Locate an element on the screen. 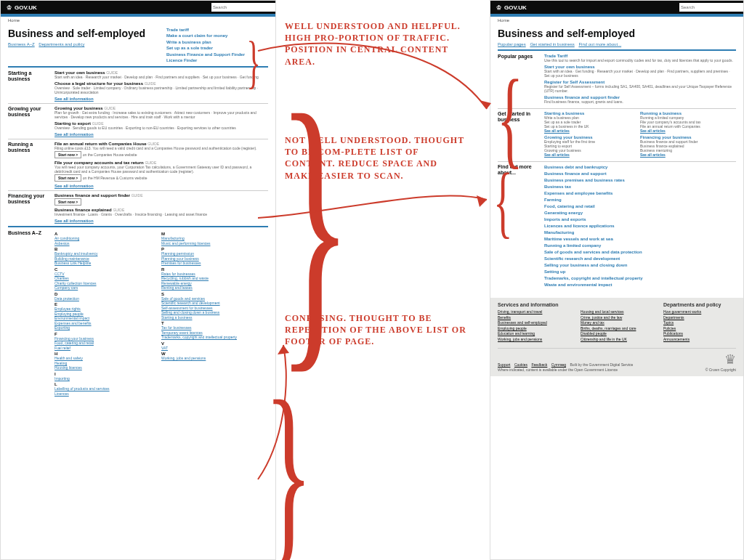 The width and height of the screenshot is (744, 560). item-desc: Plan for growth · Get extra funding · In… is located at coordinates (161, 115).